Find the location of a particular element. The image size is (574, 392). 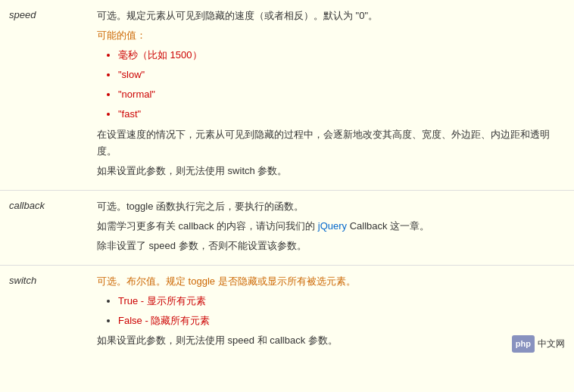

speed-possible-values-title: 可能的值： is located at coordinates (331, 36).